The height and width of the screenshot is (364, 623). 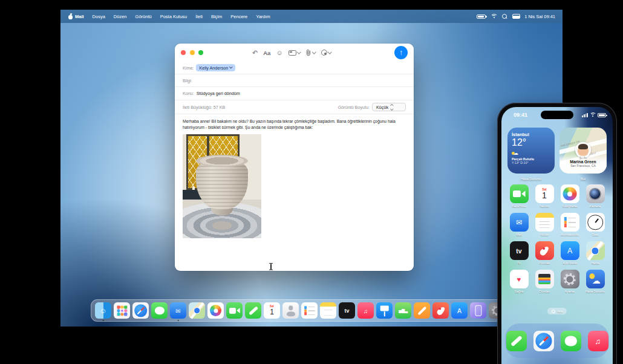 What do you see at coordinates (531, 151) in the screenshot?
I see `weather-widget: İstanbul 12° Parçalı Bulutlu Y:13° D:10°` at bounding box center [531, 151].